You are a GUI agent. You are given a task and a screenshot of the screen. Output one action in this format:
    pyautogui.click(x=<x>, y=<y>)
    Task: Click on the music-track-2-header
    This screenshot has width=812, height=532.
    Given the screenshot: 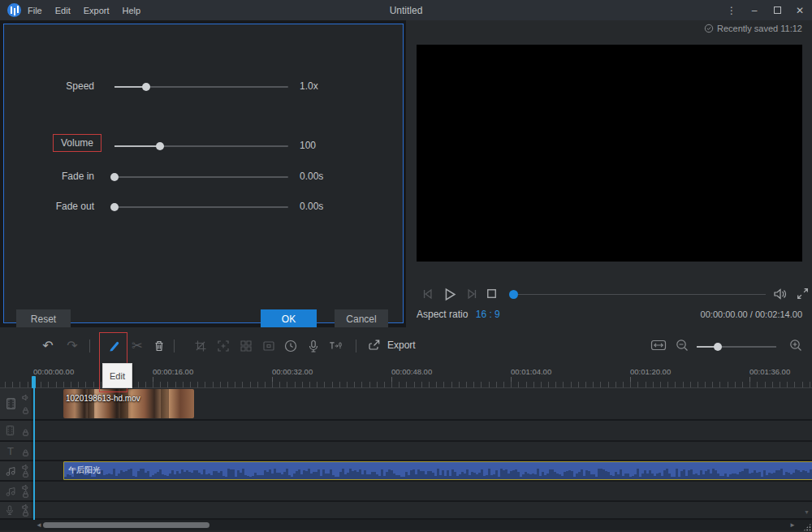 What is the action you would take?
    pyautogui.click(x=15, y=491)
    